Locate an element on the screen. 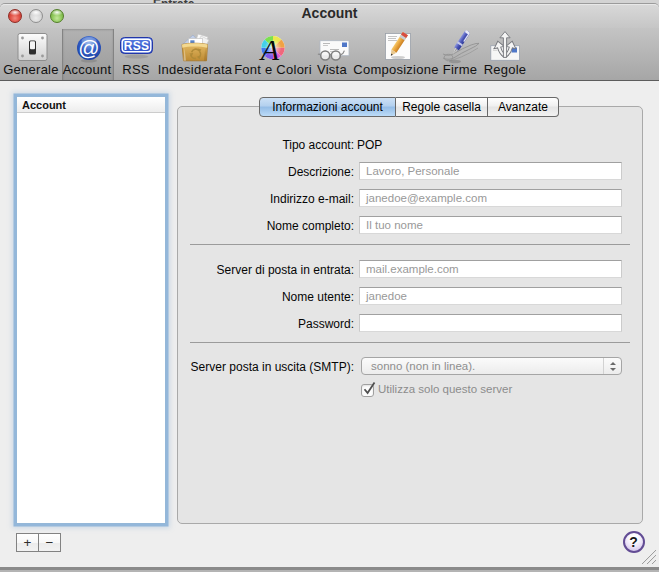  svg-text: RSS is located at coordinates (136, 46).